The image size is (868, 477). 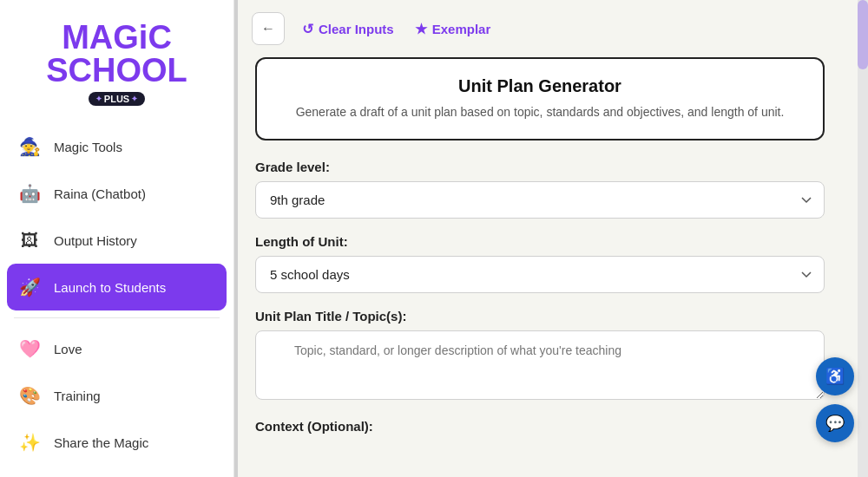 I want to click on sidebar-item-label: Magic Tools, so click(x=89, y=147).